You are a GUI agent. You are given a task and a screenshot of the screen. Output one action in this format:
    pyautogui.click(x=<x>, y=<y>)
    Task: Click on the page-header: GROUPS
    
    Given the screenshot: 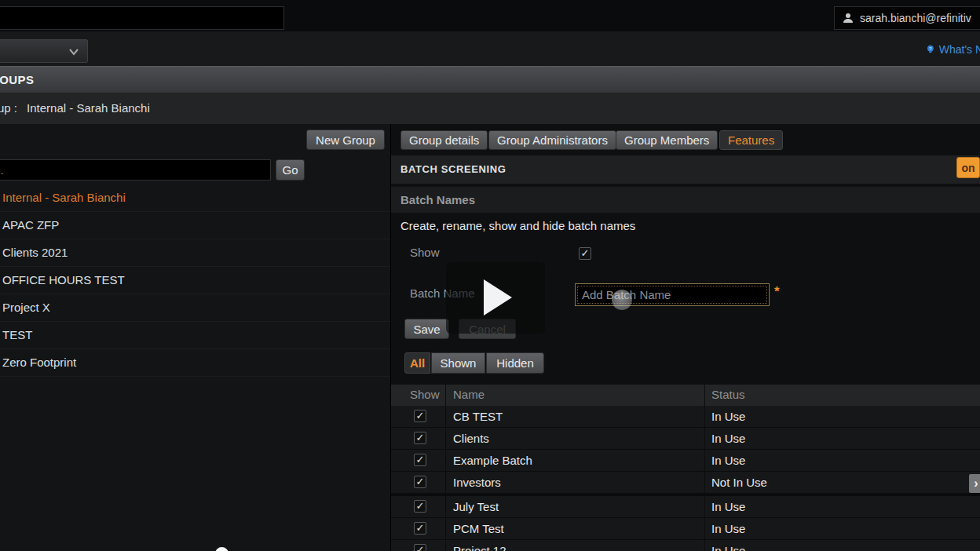 What is the action you would take?
    pyautogui.click(x=490, y=79)
    